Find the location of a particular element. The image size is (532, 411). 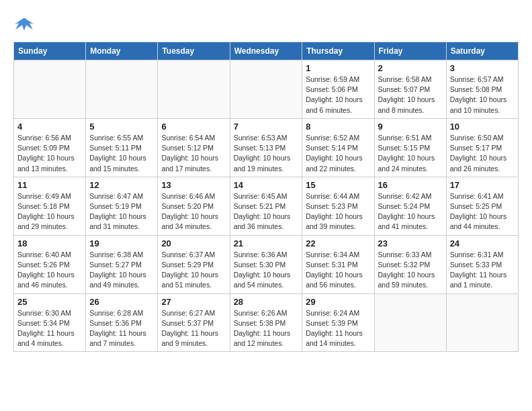

day-info: Sunrise: 6:24 AMSunset: 5:39 PMDaylight:… is located at coordinates (338, 329).